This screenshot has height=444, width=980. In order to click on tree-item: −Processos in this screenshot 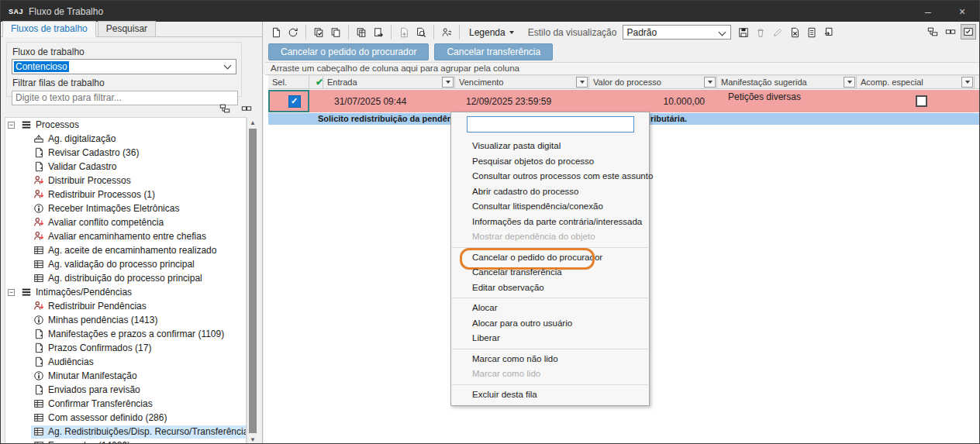, I will do `click(126, 125)`.